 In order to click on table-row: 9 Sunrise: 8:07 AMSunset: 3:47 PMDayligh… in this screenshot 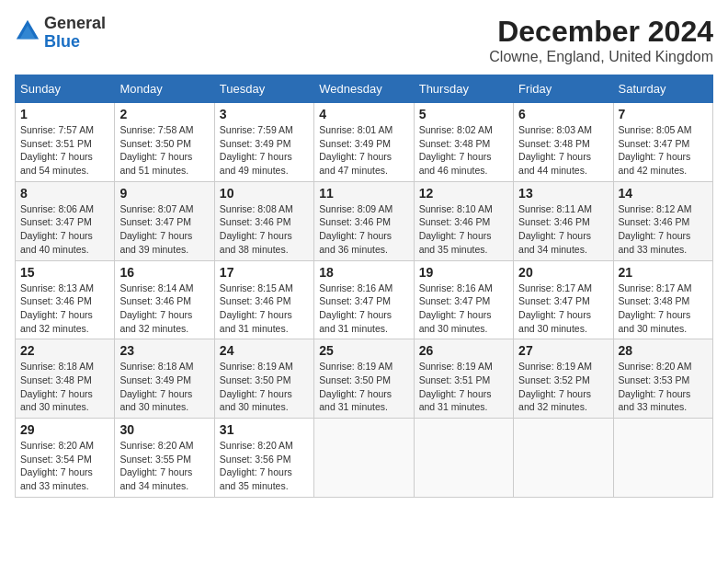, I will do `click(165, 221)`.